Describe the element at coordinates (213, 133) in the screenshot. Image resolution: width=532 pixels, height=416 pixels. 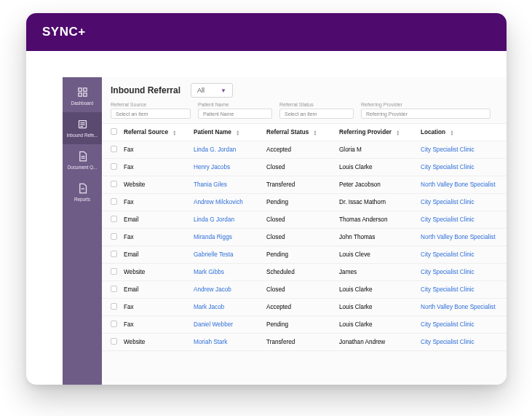
I see `col-name-label: Patient Name` at that location.